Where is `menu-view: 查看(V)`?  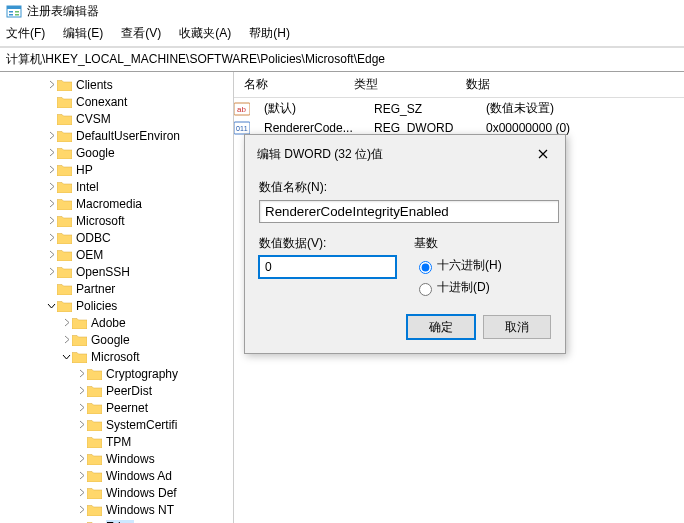 menu-view: 查看(V) is located at coordinates (141, 34).